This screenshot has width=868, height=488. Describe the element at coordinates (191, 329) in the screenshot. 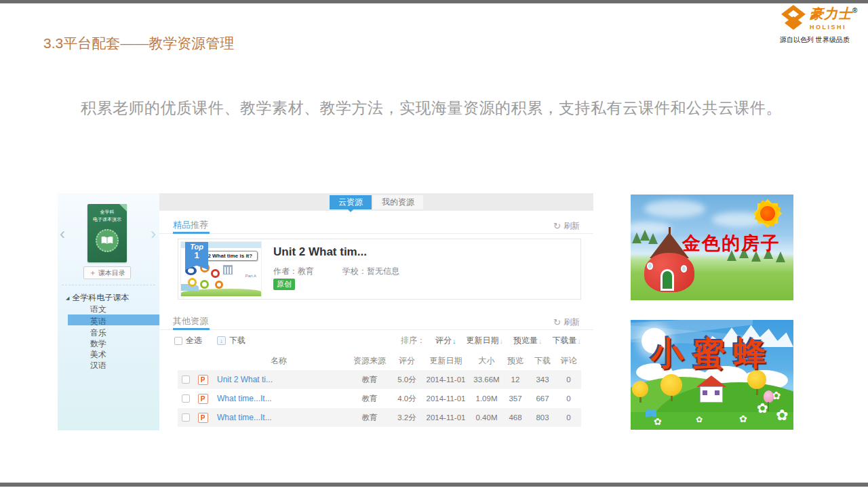

I see `others-underline` at that location.